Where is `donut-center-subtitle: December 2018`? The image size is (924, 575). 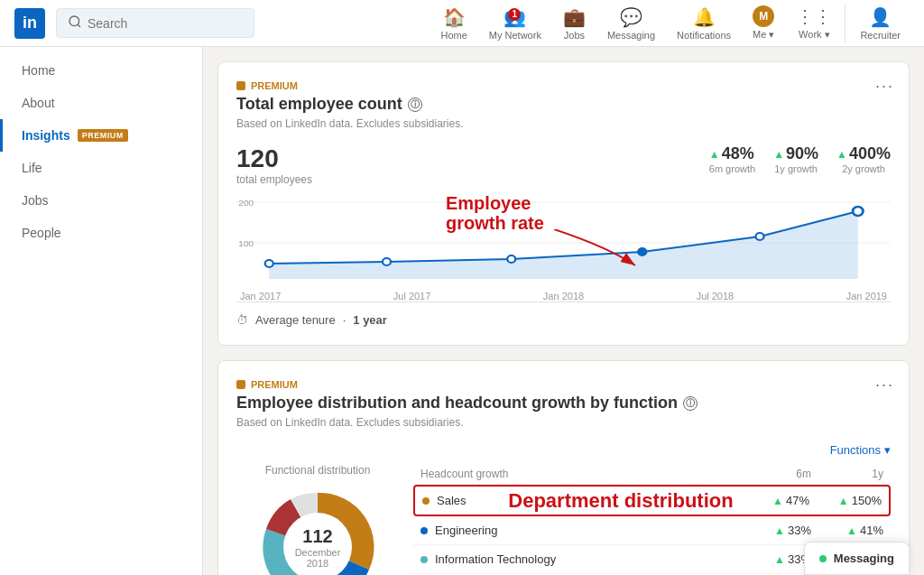 donut-center-subtitle: December 2018 is located at coordinates (318, 558).